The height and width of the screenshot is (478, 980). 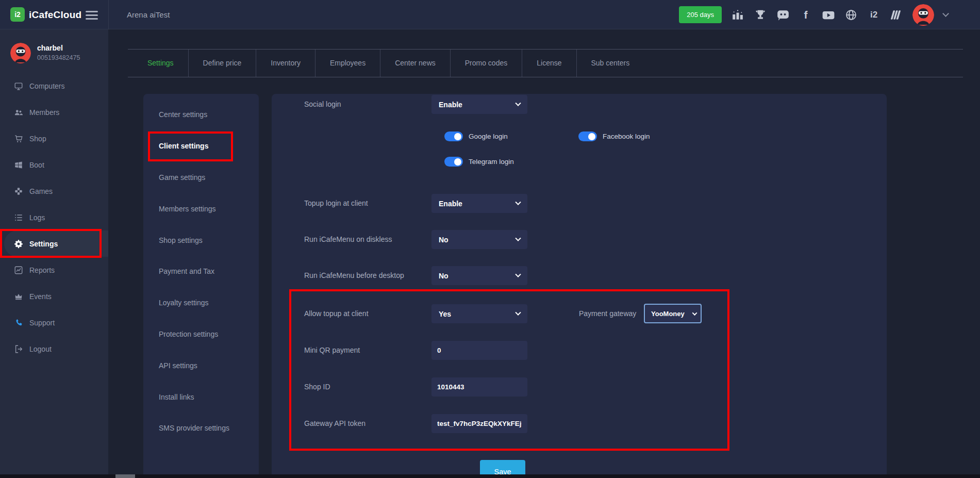 I want to click on tab-settings: Settings, so click(x=161, y=63).